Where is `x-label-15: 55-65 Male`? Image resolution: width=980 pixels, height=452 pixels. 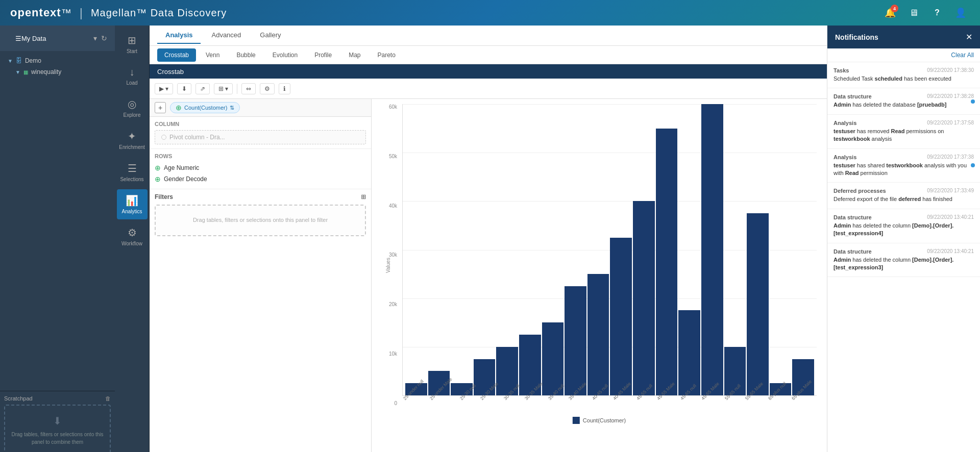
x-label-15: 55-65 Male is located at coordinates (755, 411).